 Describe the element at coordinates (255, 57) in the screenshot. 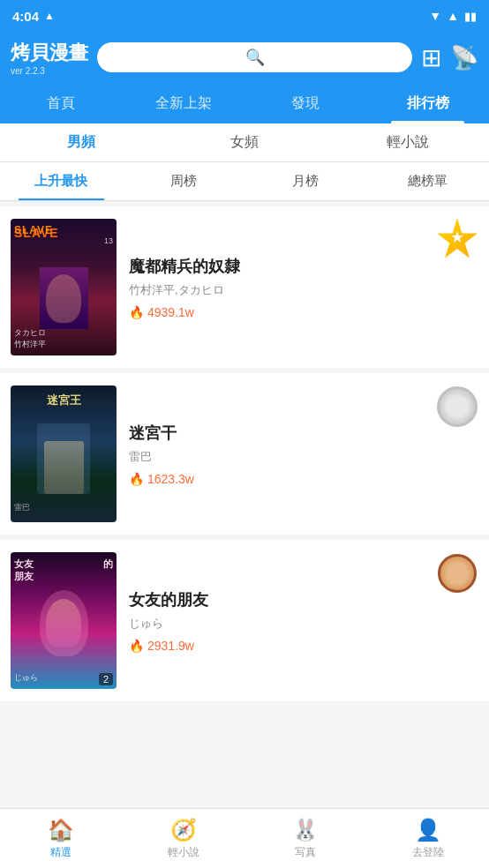

I see `search-icon: 🔍` at that location.